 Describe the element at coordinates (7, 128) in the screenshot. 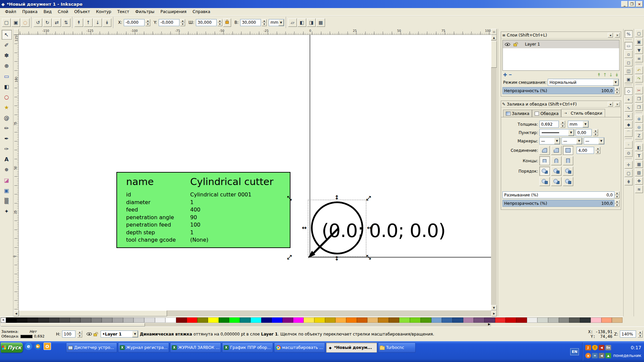

I see `tool-pencil: ✏` at that location.